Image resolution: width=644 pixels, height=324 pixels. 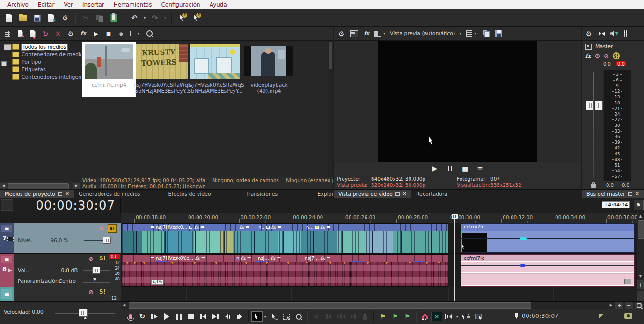 I want to click on zoom-edit-tool-icon, so click(x=299, y=317).